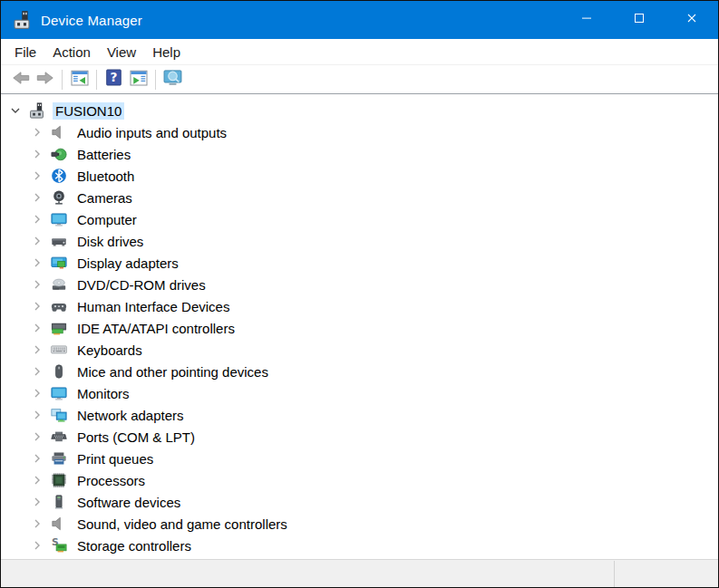  Describe the element at coordinates (58, 198) in the screenshot. I see `camera-icon` at that location.